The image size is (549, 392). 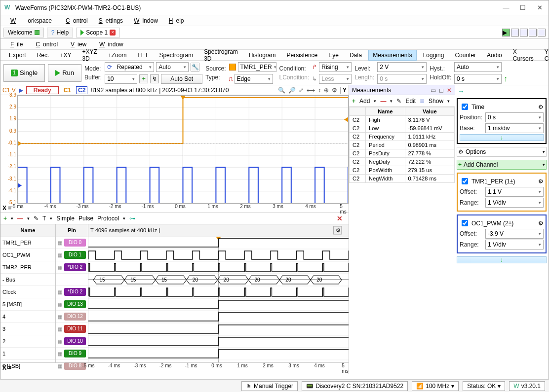 What do you see at coordinates (72, 243) in the screenshot?
I see `dig-row-pin: ▦DIO 0` at bounding box center [72, 243].